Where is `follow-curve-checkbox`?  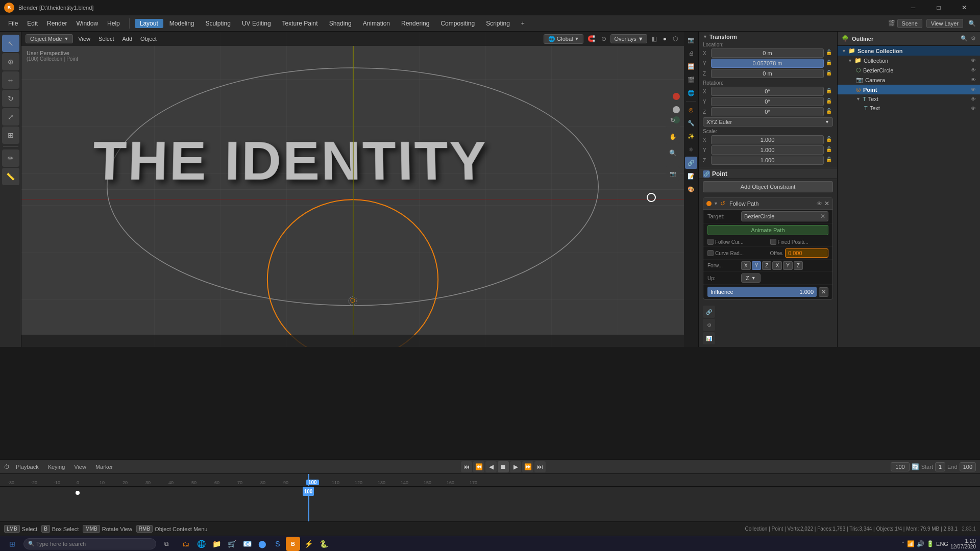 follow-curve-checkbox is located at coordinates (710, 242).